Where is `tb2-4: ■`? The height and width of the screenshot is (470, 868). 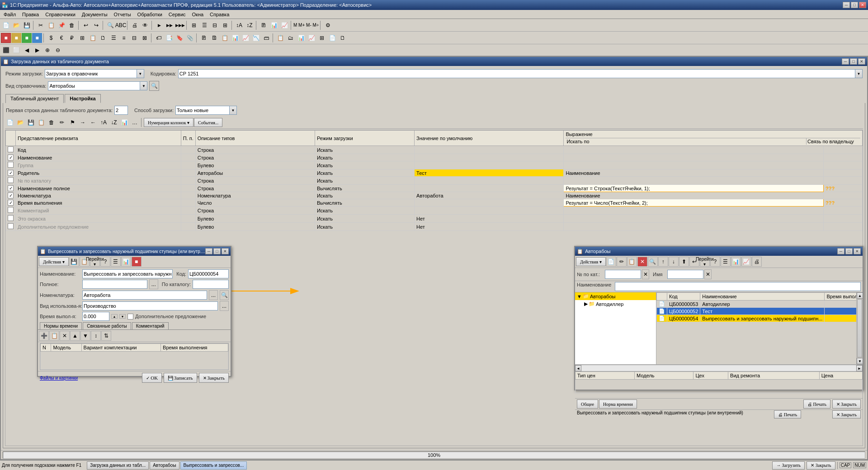
tb2-4: ■ is located at coordinates (37, 38).